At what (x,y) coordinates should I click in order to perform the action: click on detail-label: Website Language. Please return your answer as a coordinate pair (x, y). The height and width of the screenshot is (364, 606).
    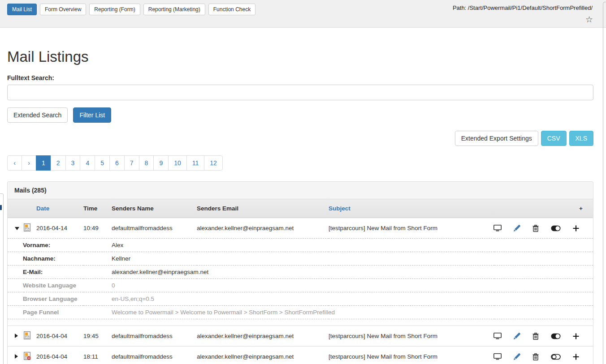
    Looking at the image, I should click on (60, 286).